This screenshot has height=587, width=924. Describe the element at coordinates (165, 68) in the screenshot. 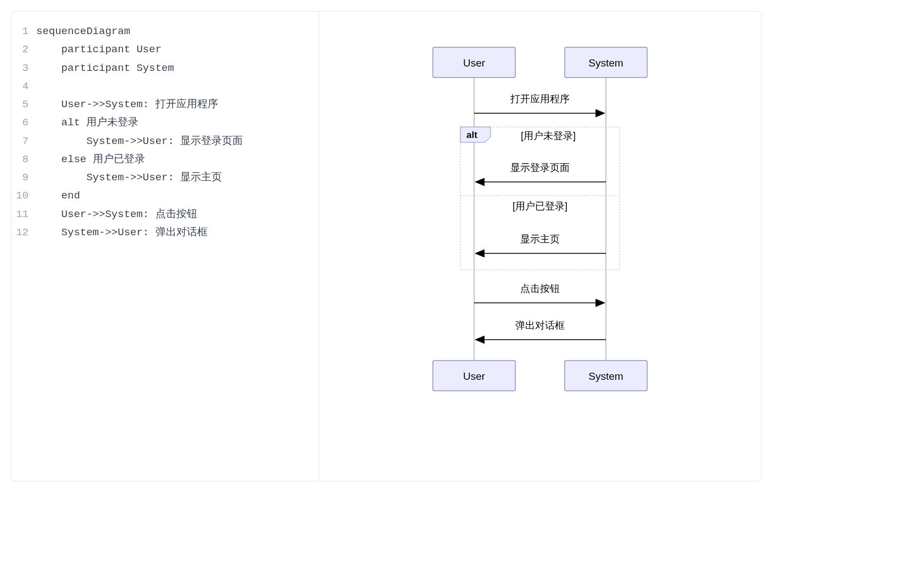

I see `code-line: 3 participant System` at that location.